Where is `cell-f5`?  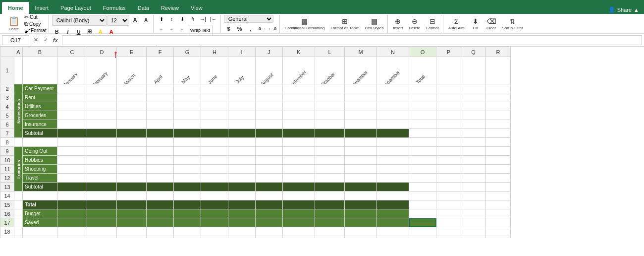 cell-f5 is located at coordinates (161, 116).